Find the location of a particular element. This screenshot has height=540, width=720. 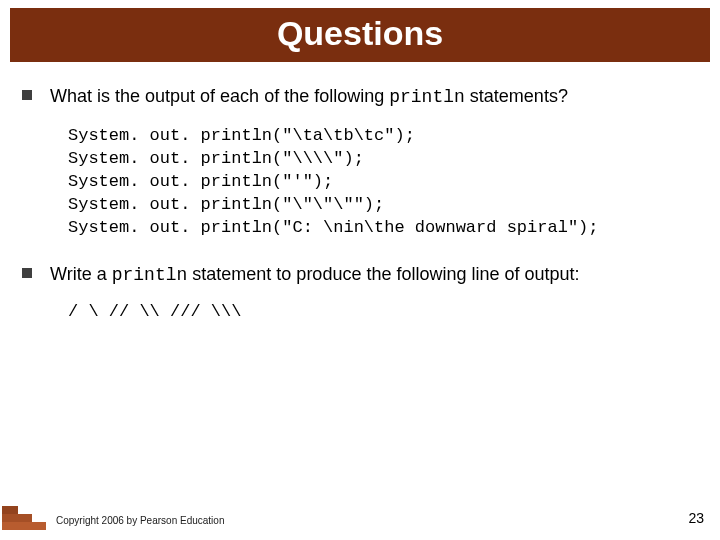

podium-icon is located at coordinates (24, 516).